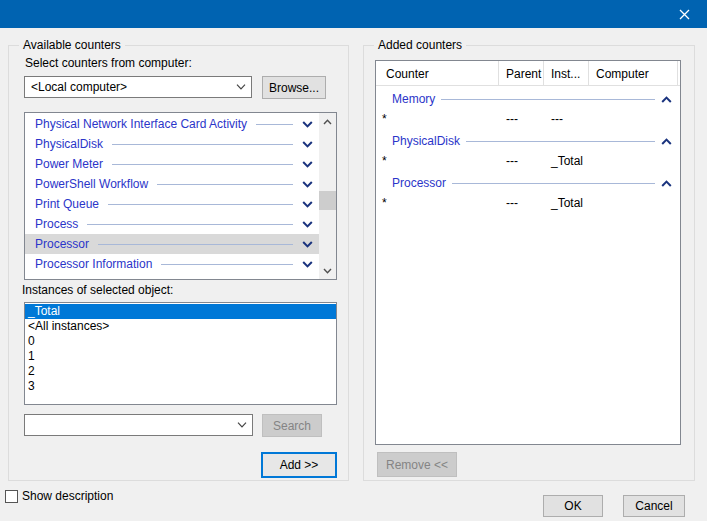 Image resolution: width=707 pixels, height=521 pixels. Describe the element at coordinates (566, 74) in the screenshot. I see `column-header-instance: Inst...` at that location.